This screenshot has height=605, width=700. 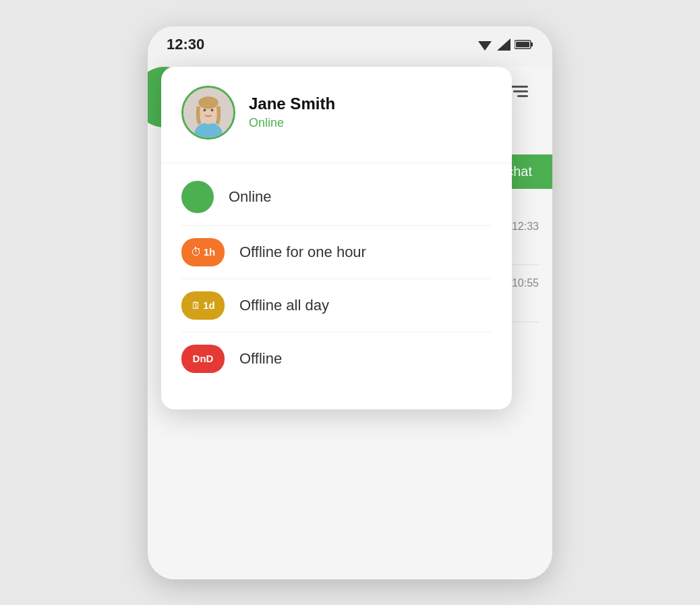 I want to click on calendar-icon: 🗓, so click(x=196, y=305).